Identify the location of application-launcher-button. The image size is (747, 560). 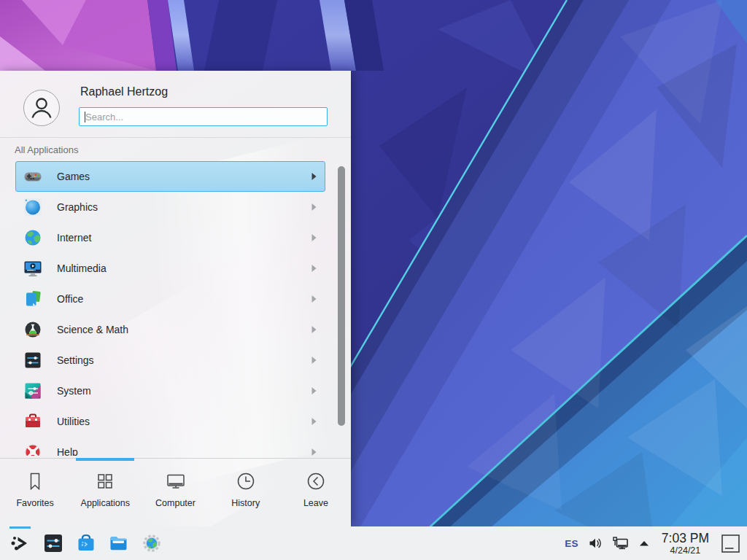
(20, 543).